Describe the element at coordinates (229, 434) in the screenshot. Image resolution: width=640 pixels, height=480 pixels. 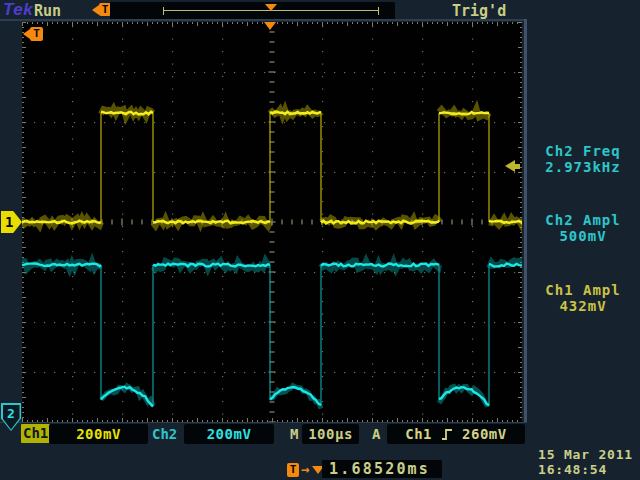
I see `ch2-scale-readout: 200mV` at that location.